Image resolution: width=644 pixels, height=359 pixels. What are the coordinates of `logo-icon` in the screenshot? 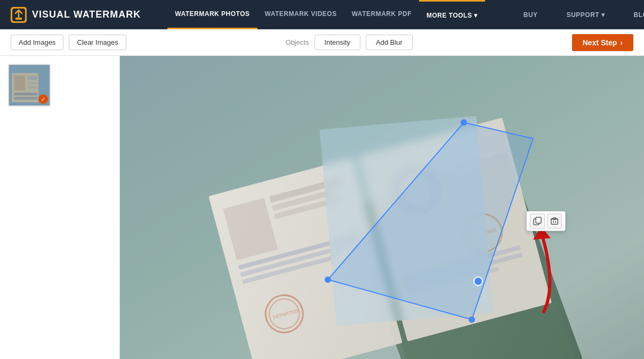 It's located at (19, 15).